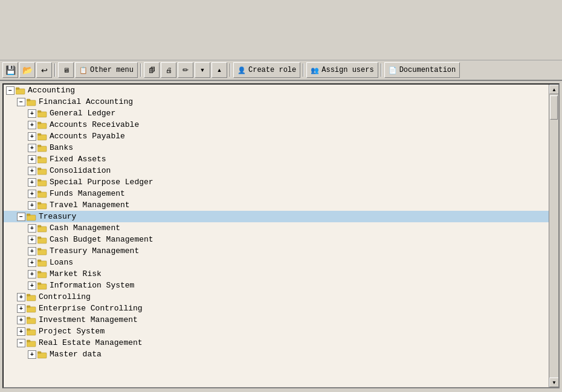  What do you see at coordinates (267, 70) in the screenshot?
I see `btn-create-role: 👤 Create role` at bounding box center [267, 70].